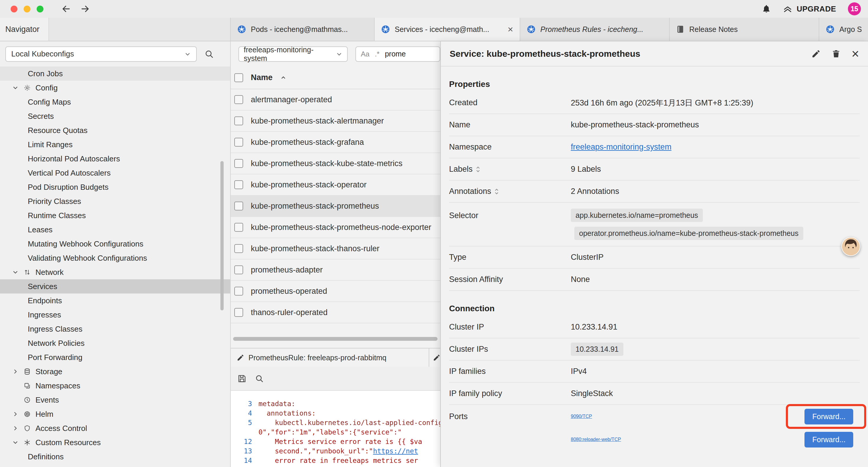  What do you see at coordinates (336, 185) in the screenshot?
I see `table-row: kube-prometheus-stack-operator` at bounding box center [336, 185].